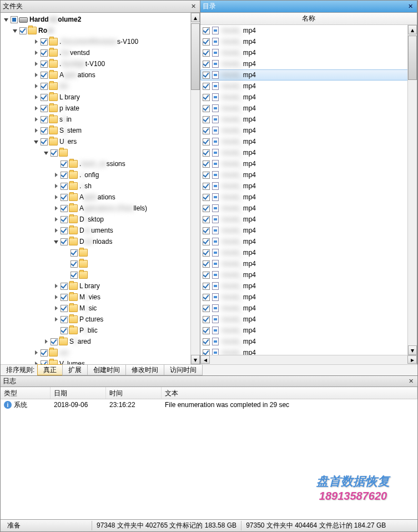  Describe the element at coordinates (26, 393) in the screenshot. I see `log-col-type: 类型` at that location.